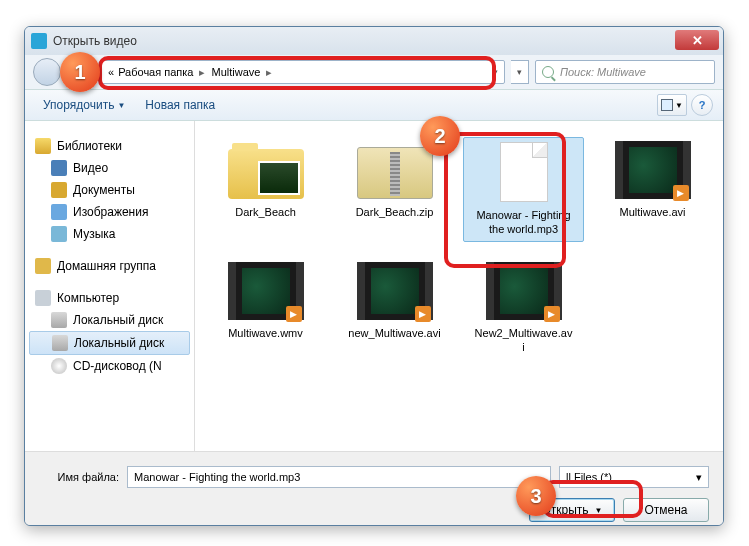 This screenshot has height=546, width=749. I want to click on filetype-dropdown: ll Files (*)▾, so click(634, 477).